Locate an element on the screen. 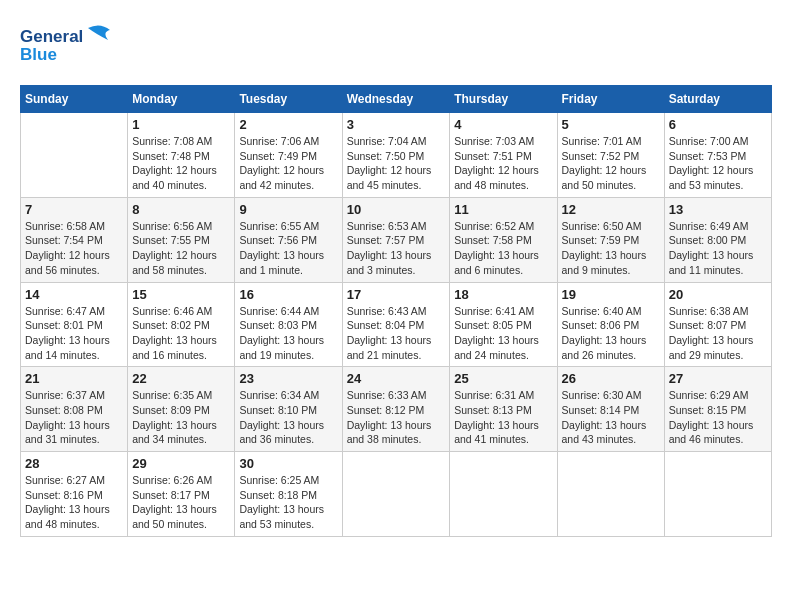 This screenshot has width=792, height=612. daylight-text: and 9 minutes. is located at coordinates (596, 270).